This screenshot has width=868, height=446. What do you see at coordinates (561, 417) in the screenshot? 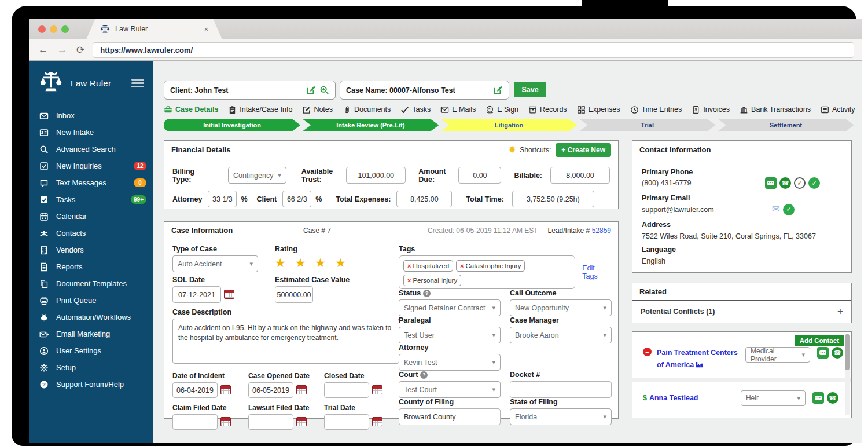
I see `state-of-filing-select: Florida▾` at bounding box center [561, 417].